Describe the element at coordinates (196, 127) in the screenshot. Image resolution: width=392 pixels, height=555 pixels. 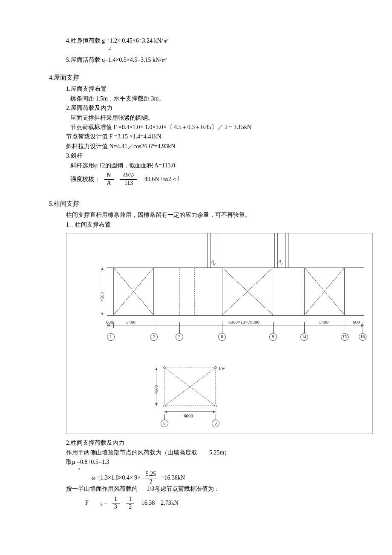
I see `s4-p2-l2: 节点荷载标准值 F =0.4×1.0× 1.0×3.0×〔 4.5＋0.3＋0.…` at that location.